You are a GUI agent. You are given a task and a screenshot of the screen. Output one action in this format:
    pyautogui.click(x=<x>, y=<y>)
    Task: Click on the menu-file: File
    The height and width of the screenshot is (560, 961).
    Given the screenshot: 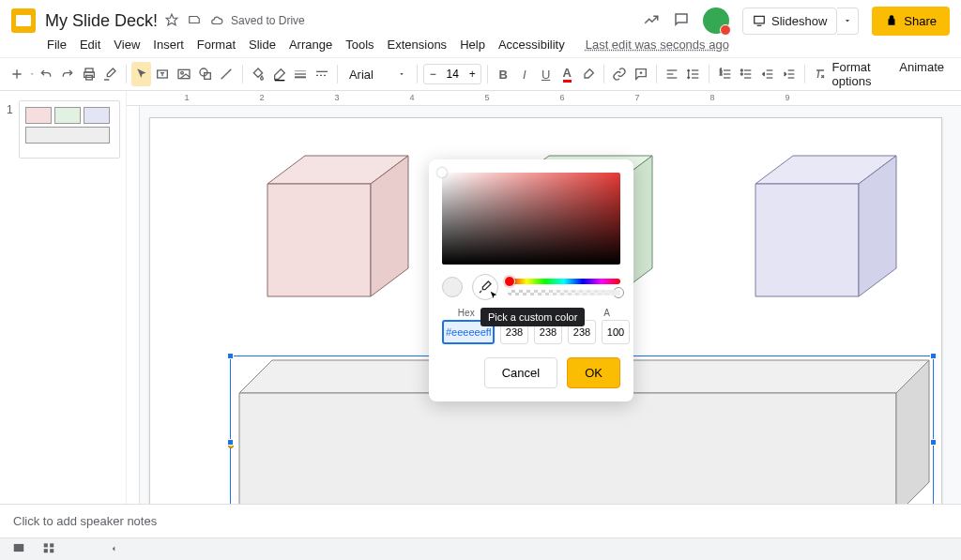 What is the action you would take?
    pyautogui.click(x=56, y=45)
    